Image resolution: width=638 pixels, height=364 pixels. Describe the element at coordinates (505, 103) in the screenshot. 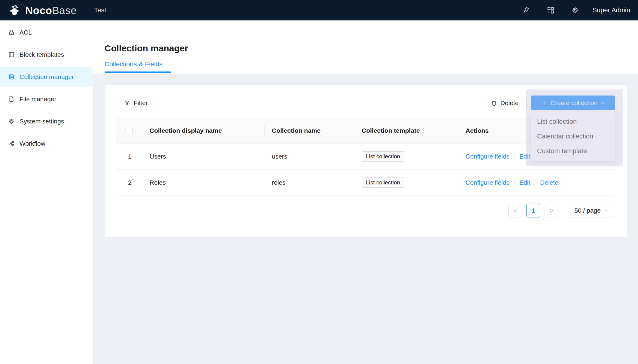

I see `delete-button: Delete` at that location.